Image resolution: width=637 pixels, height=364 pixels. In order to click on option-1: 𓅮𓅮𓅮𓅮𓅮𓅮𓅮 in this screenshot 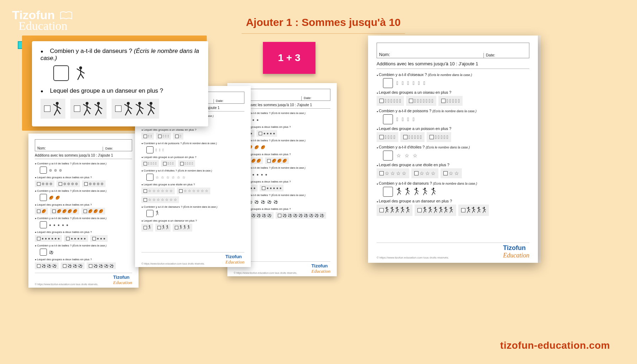, I will do `click(421, 101)`.